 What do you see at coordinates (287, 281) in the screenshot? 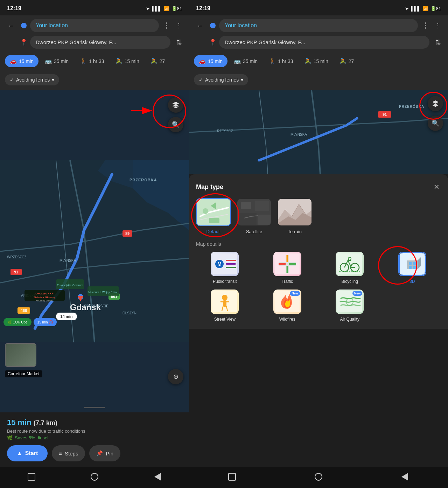
I see `traffic-label: Traffic` at bounding box center [287, 281].